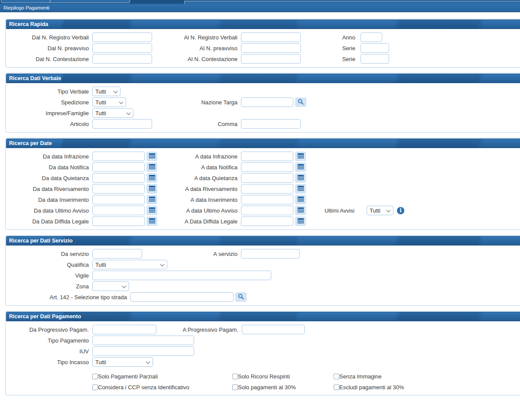 The image size is (520, 420). What do you see at coordinates (336, 387) in the screenshot?
I see `escludi-pagamenti-30-checkbox` at bounding box center [336, 387].